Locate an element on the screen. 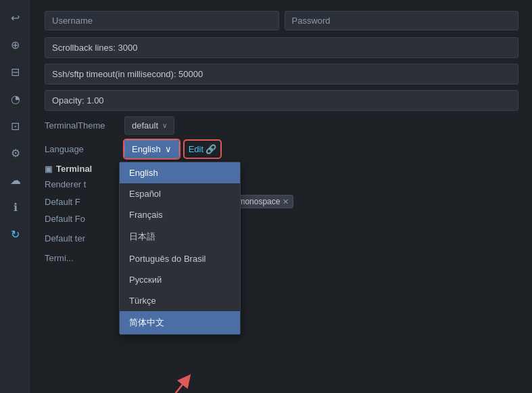  ssh-timeout-label: Ssh/sftp timeout(in millisecond): 50000 is located at coordinates (127, 74).